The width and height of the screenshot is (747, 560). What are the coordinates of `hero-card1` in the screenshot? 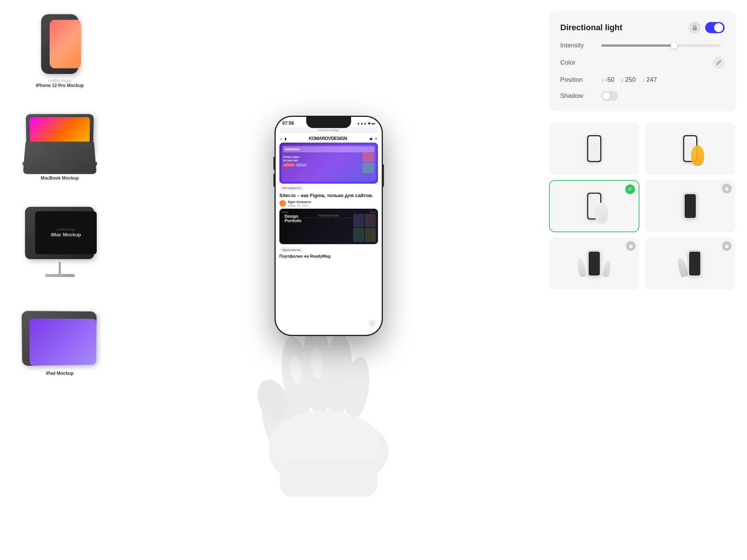 It's located at (368, 157).